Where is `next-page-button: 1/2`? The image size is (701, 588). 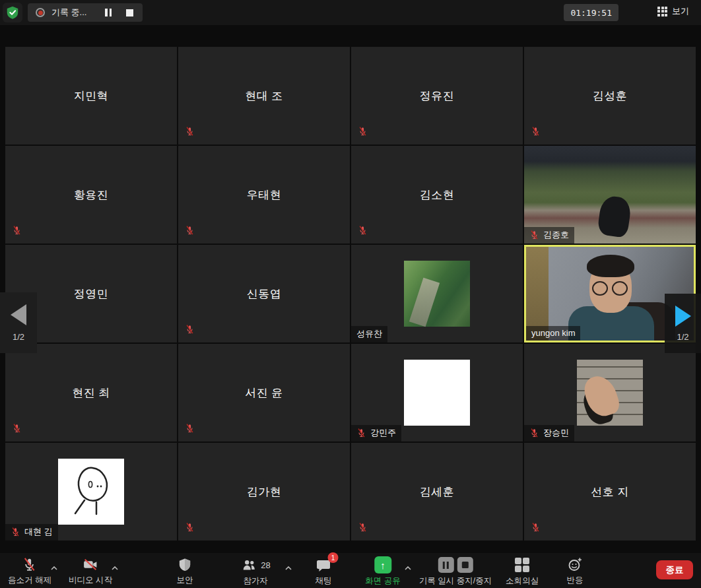 next-page-button: 1/2 is located at coordinates (683, 323).